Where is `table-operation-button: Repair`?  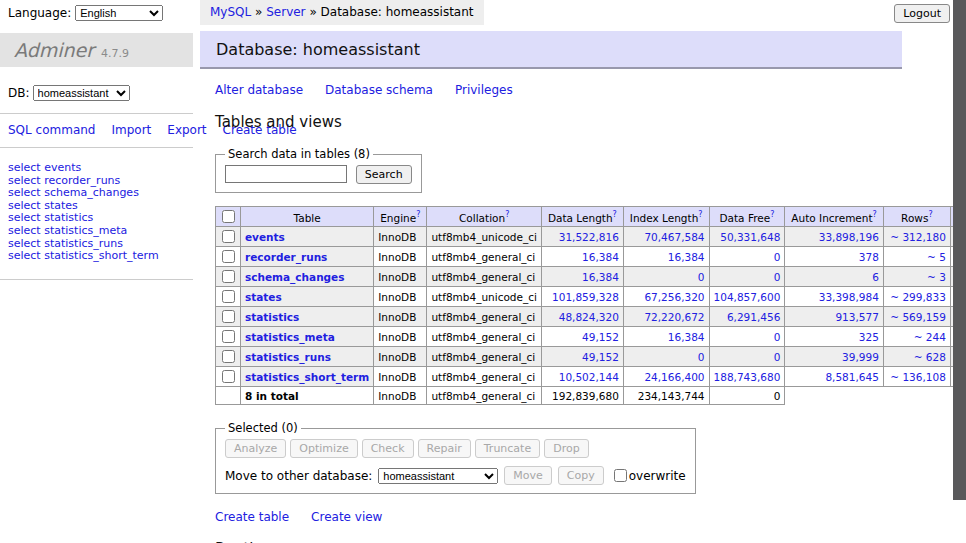 table-operation-button: Repair is located at coordinates (444, 448).